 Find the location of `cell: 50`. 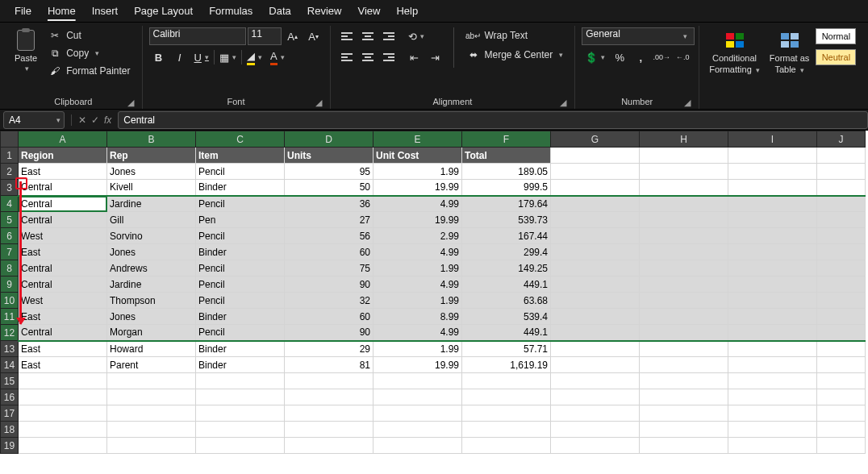

cell: 50 is located at coordinates (329, 188).